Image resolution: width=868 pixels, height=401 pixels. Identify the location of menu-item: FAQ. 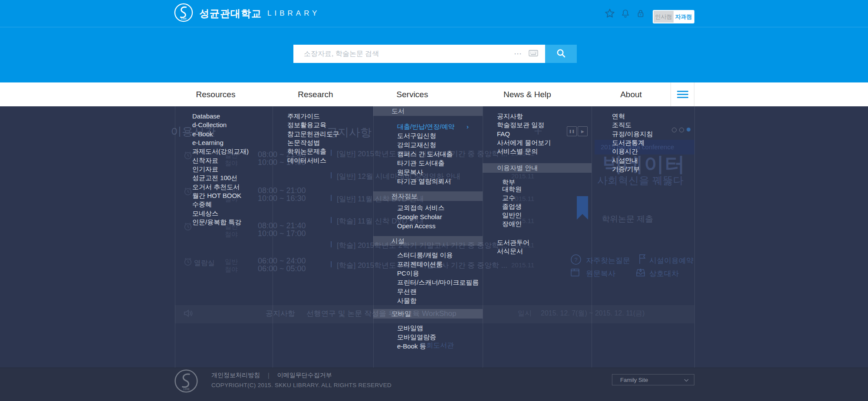
(503, 134).